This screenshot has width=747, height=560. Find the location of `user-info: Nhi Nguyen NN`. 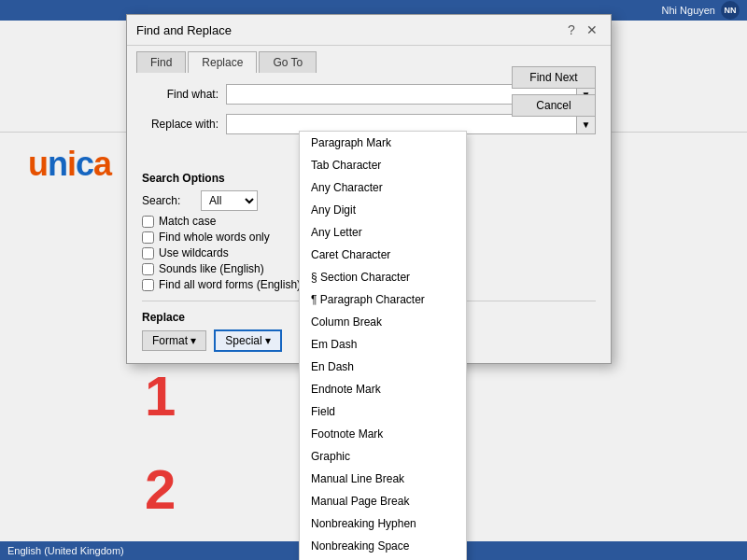

user-info: Nhi Nguyen NN is located at coordinates (700, 10).